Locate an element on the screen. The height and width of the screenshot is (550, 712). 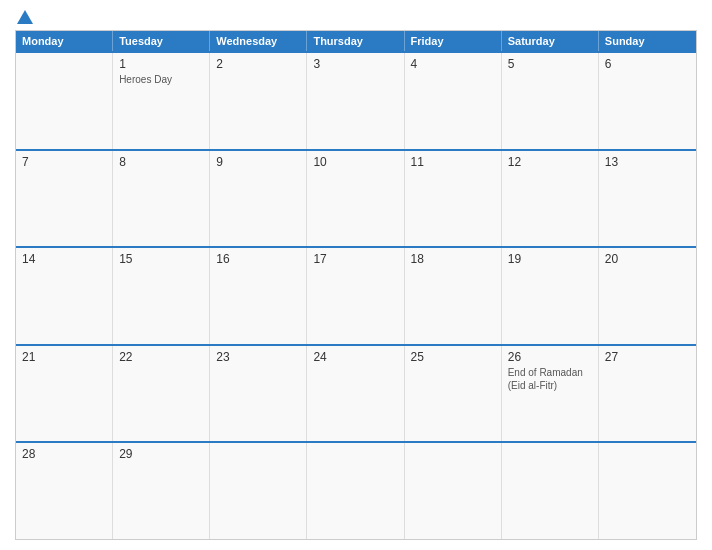
calendar-header: MondayTuesdayWednesdayThursdayFridaySatu… is located at coordinates (356, 41).